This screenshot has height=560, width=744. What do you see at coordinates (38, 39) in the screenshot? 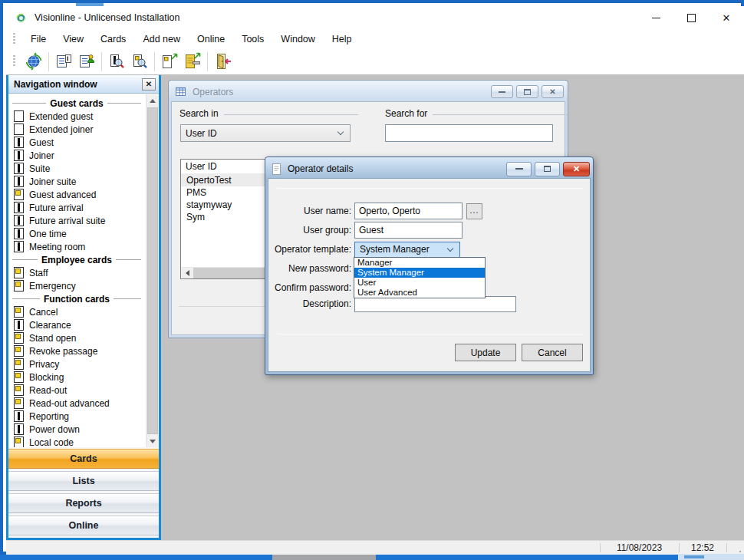
I see `menu-item: File` at bounding box center [38, 39].